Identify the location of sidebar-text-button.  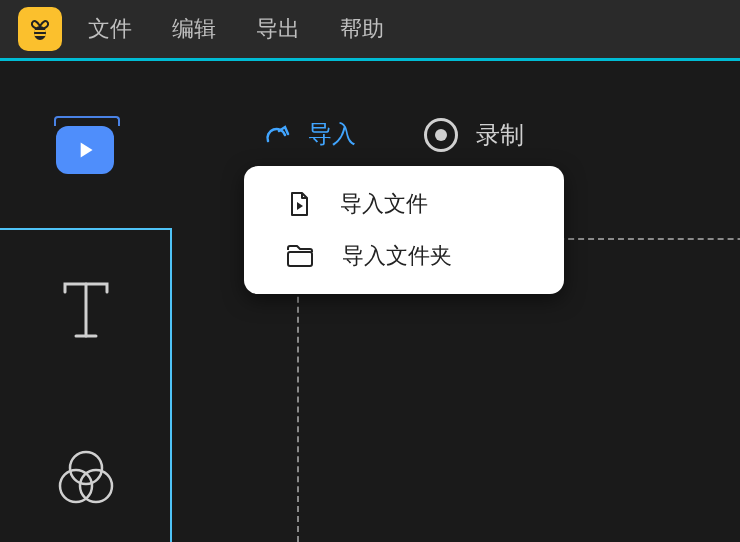
(86, 310).